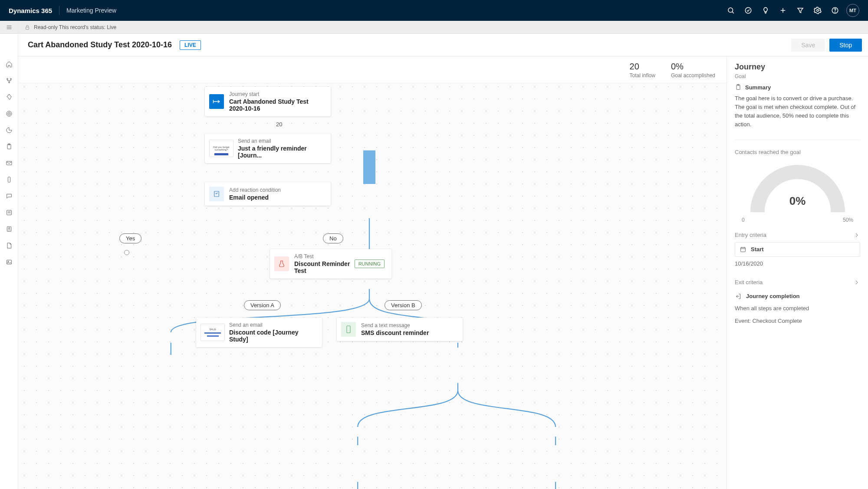 The image size is (868, 489). Describe the element at coordinates (9, 27) in the screenshot. I see `hamburger-menu` at that location.